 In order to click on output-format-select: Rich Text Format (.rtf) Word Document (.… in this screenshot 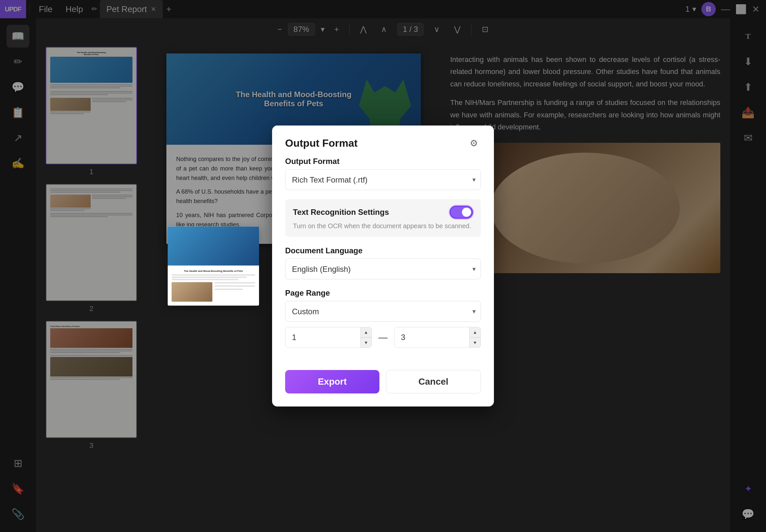, I will do `click(383, 180)`.